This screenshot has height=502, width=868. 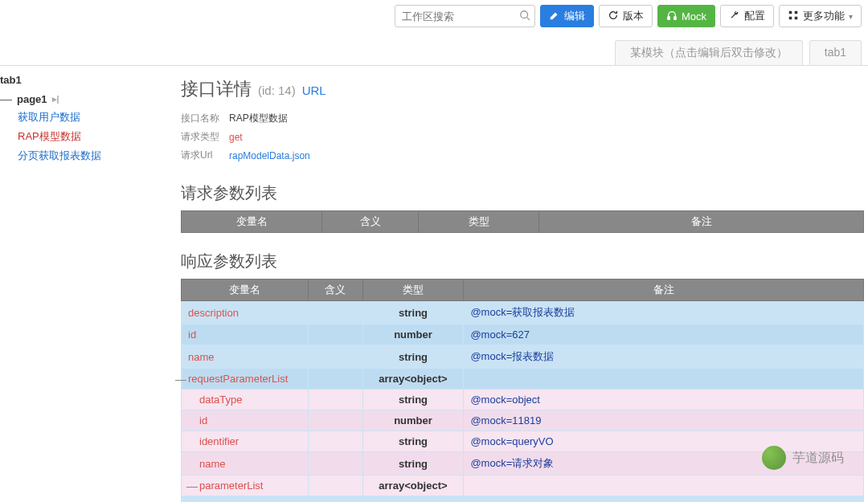 What do you see at coordinates (836, 53) in the screenshot?
I see `tab-tab1: tab1` at bounding box center [836, 53].